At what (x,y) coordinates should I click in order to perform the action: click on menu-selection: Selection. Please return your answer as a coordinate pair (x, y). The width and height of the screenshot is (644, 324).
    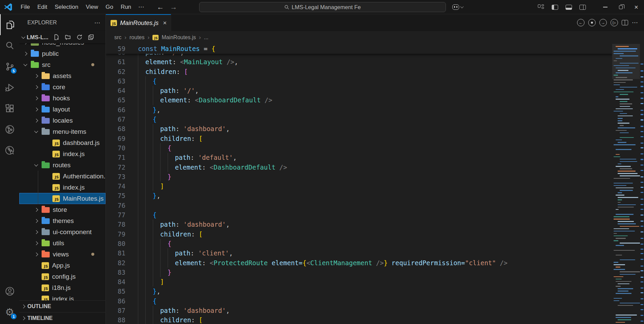
    Looking at the image, I should click on (67, 7).